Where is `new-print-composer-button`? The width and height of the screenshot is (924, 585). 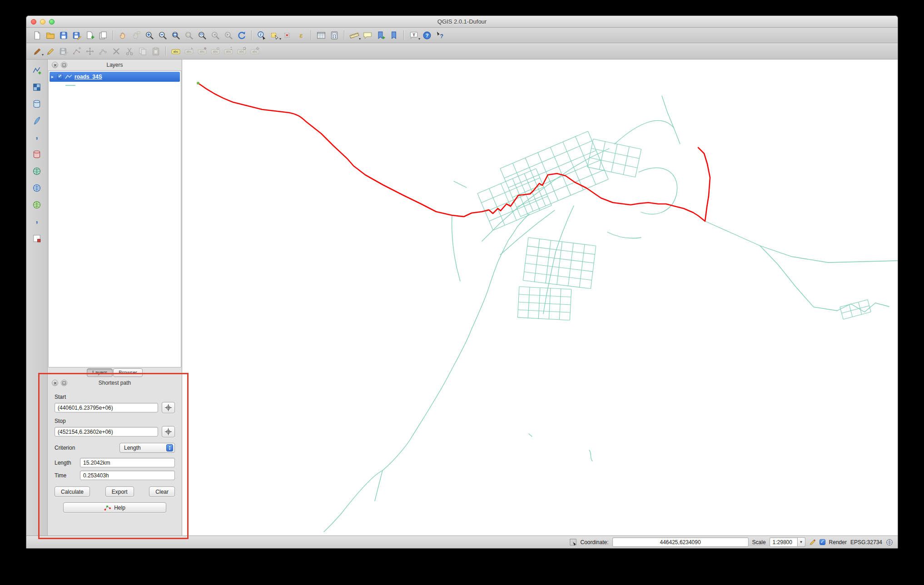 new-print-composer-button is located at coordinates (90, 35).